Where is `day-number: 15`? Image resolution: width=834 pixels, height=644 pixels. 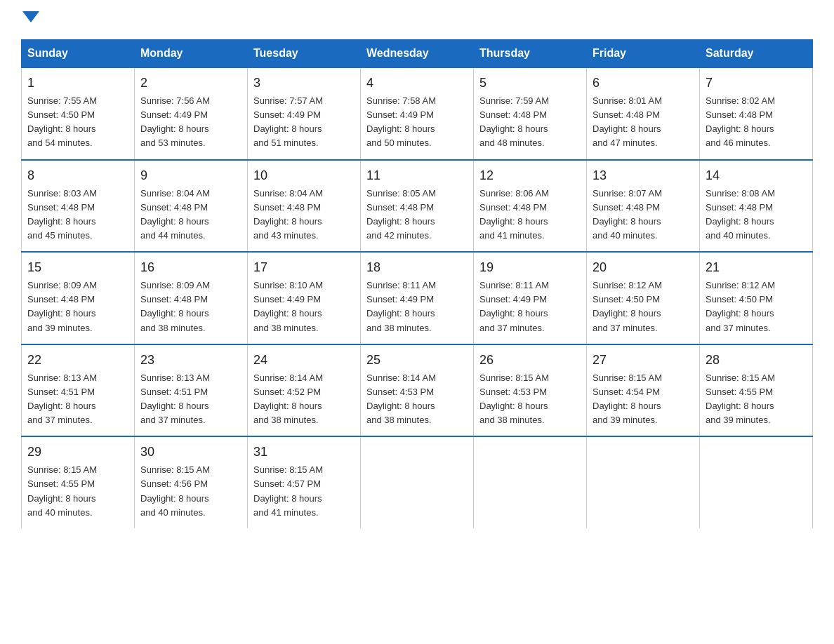 day-number: 15 is located at coordinates (78, 268).